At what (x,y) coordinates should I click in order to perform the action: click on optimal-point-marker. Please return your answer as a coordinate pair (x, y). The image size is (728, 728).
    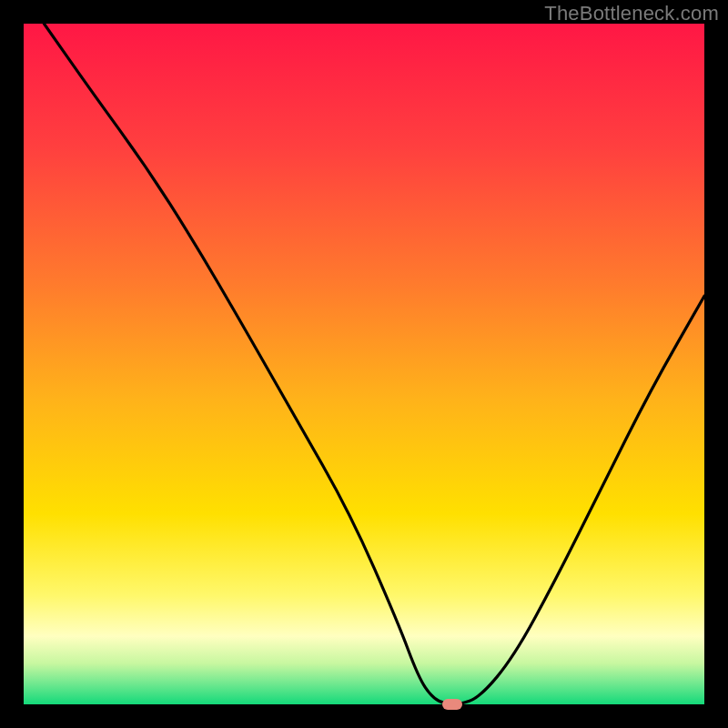
    Looking at the image, I should click on (452, 704).